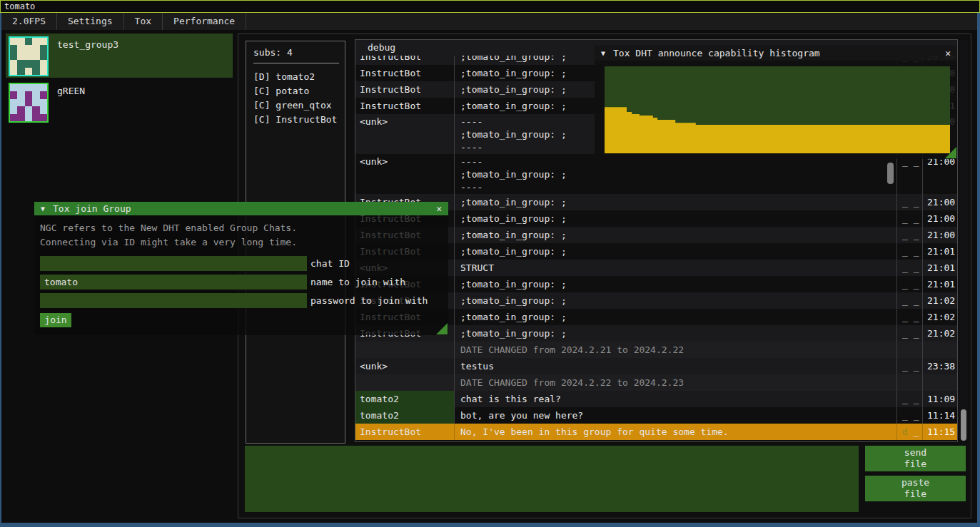  I want to click on histogram-plot-area, so click(776, 110).